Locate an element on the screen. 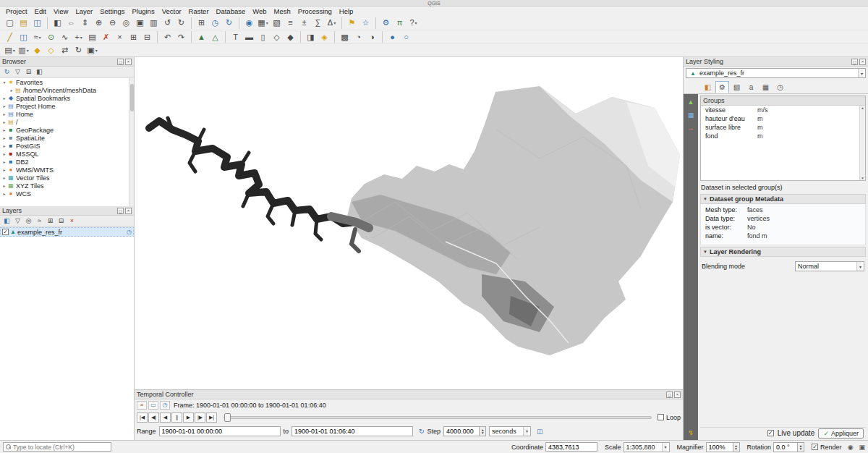 This screenshot has width=868, height=453. browser-item: ▸ ▦ Vector Tiles is located at coordinates (67, 178).